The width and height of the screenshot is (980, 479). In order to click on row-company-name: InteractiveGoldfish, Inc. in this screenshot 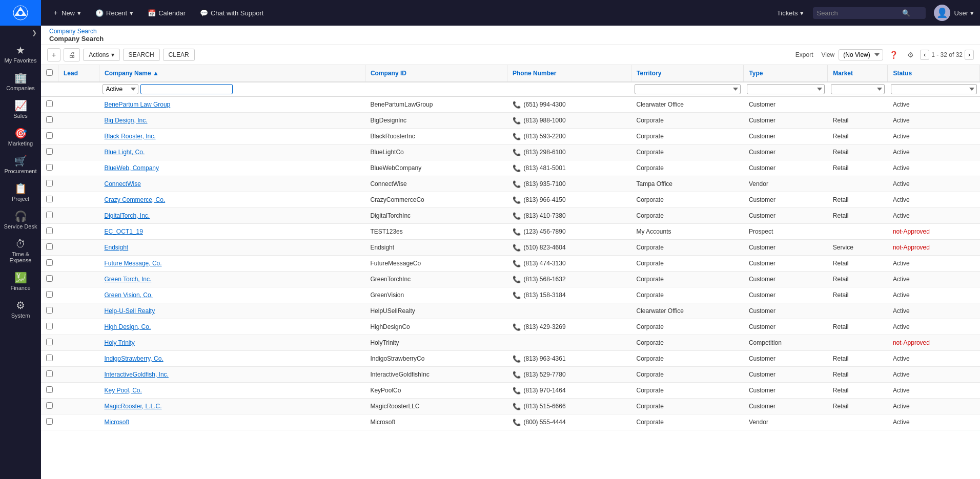, I will do `click(233, 375)`.